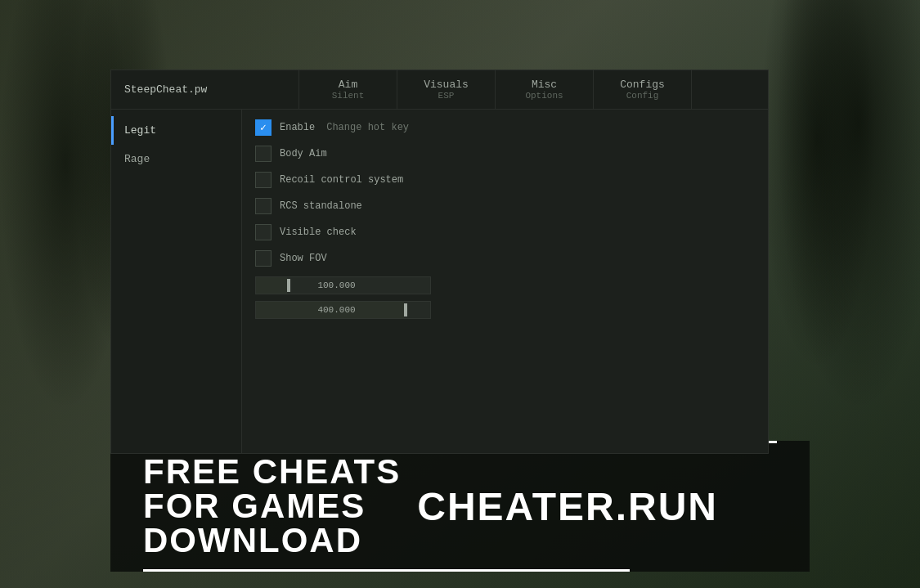  Describe the element at coordinates (343, 310) in the screenshot. I see `slider-2: 400.000` at that location.